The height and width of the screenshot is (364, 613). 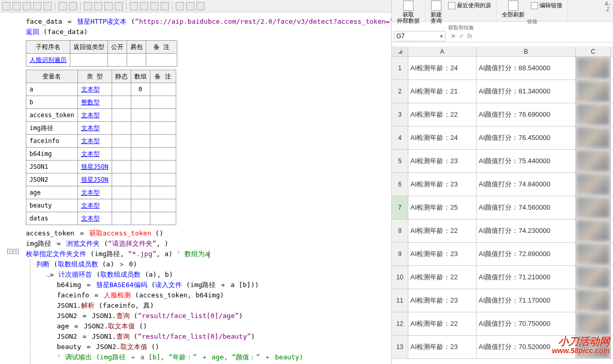 I want to click on col-header-b: B, so click(x=526, y=52).